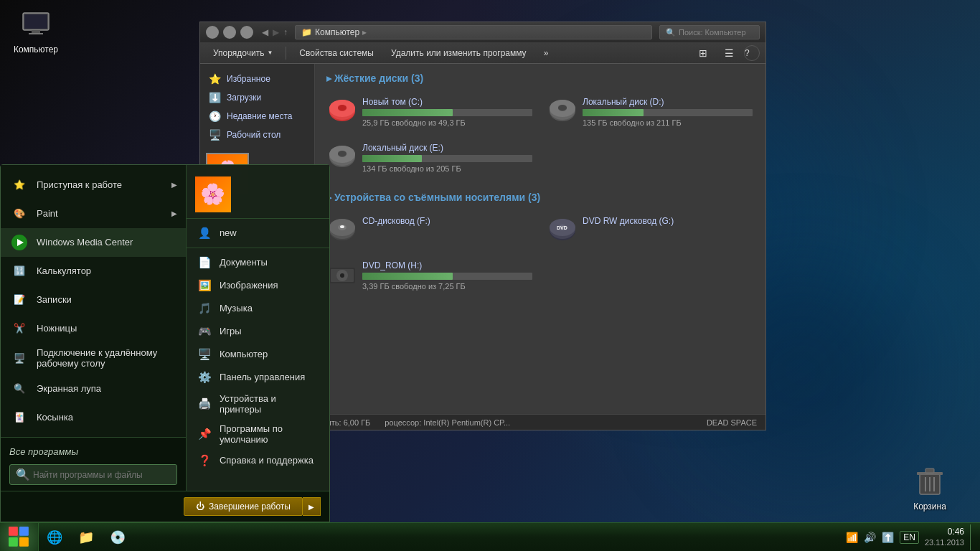 The image size is (980, 551). I want to click on start-item-getstarted: ⭐ Приступая к работе ▶, so click(93, 185).